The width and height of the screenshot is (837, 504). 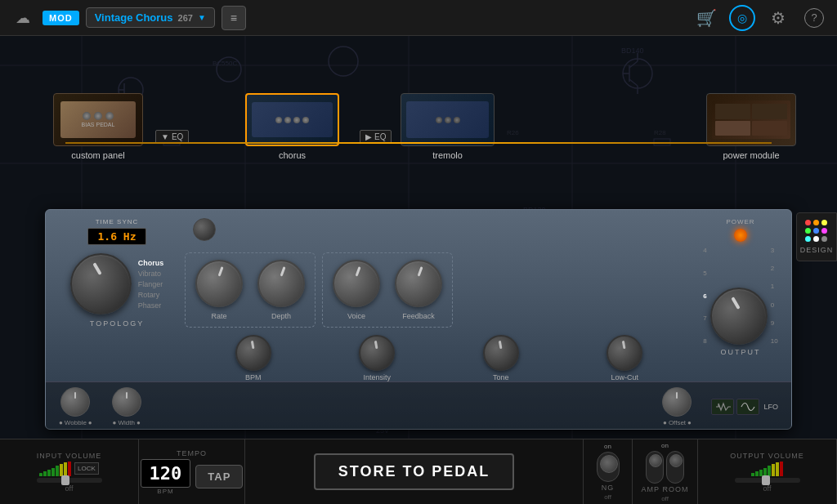 I want to click on design-dots-grid, so click(x=817, y=231).